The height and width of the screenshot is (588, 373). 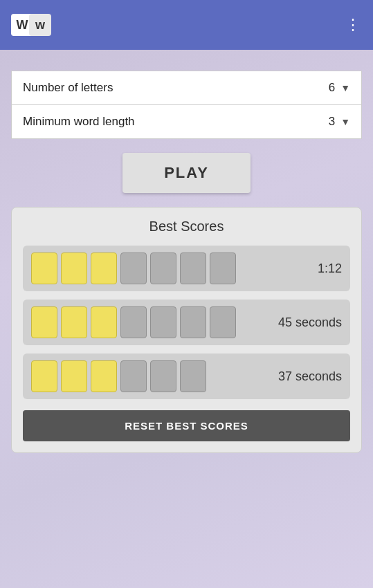 What do you see at coordinates (187, 173) in the screenshot?
I see `play-button-container: PLAY` at bounding box center [187, 173].